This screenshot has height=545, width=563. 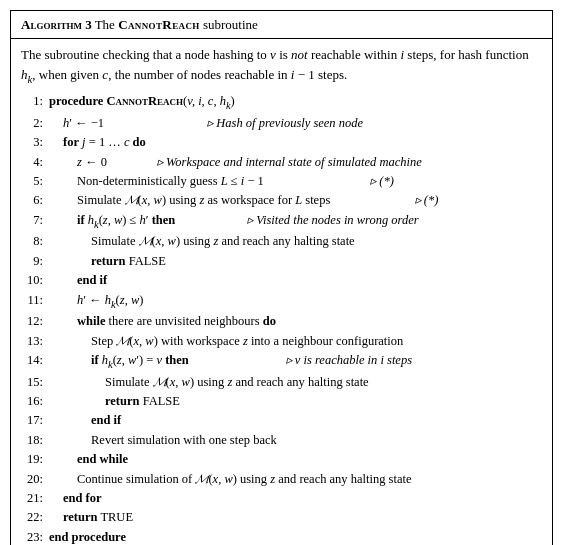 What do you see at coordinates (282, 536) in the screenshot?
I see `code-line: 23: end procedure` at bounding box center [282, 536].